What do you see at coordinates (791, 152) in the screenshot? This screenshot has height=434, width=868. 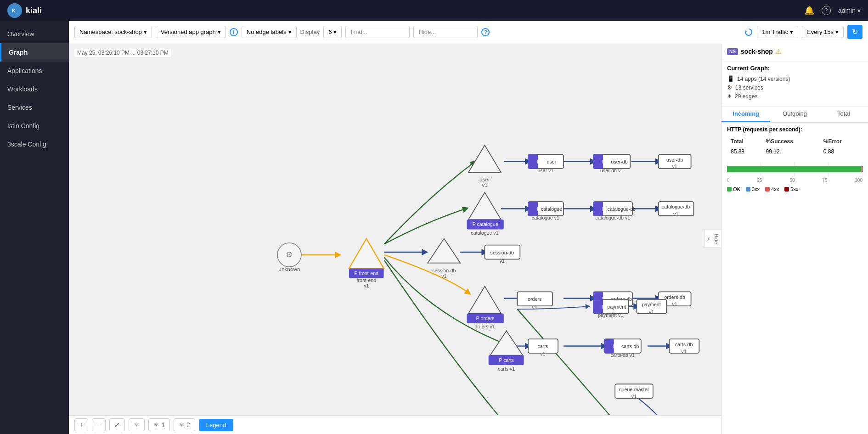 I see `cell-success: 99.12` at bounding box center [791, 152].